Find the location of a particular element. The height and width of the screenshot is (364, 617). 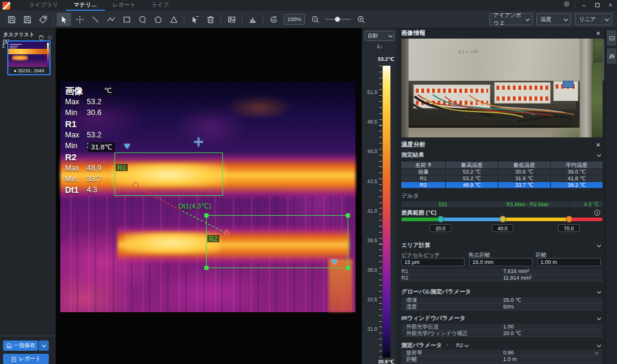

scale-mode-value: リニア is located at coordinates (587, 19).